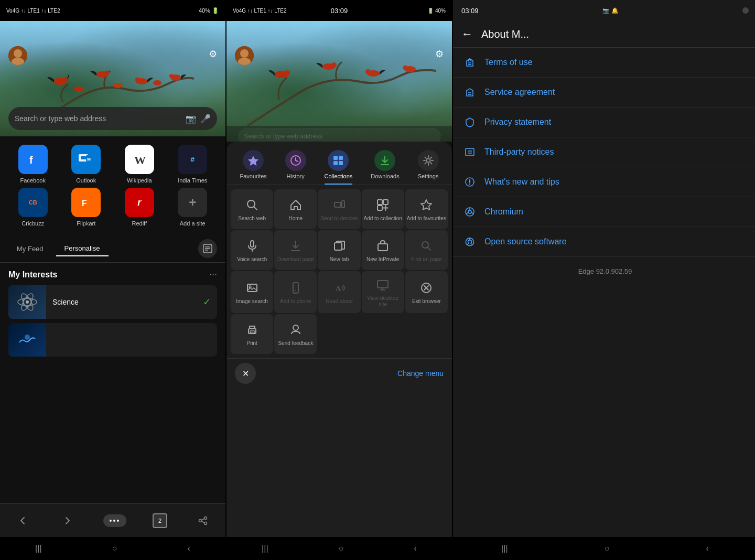  Describe the element at coordinates (87, 207) in the screenshot. I see `quick-link-flipkart: F Flipkart` at that location.